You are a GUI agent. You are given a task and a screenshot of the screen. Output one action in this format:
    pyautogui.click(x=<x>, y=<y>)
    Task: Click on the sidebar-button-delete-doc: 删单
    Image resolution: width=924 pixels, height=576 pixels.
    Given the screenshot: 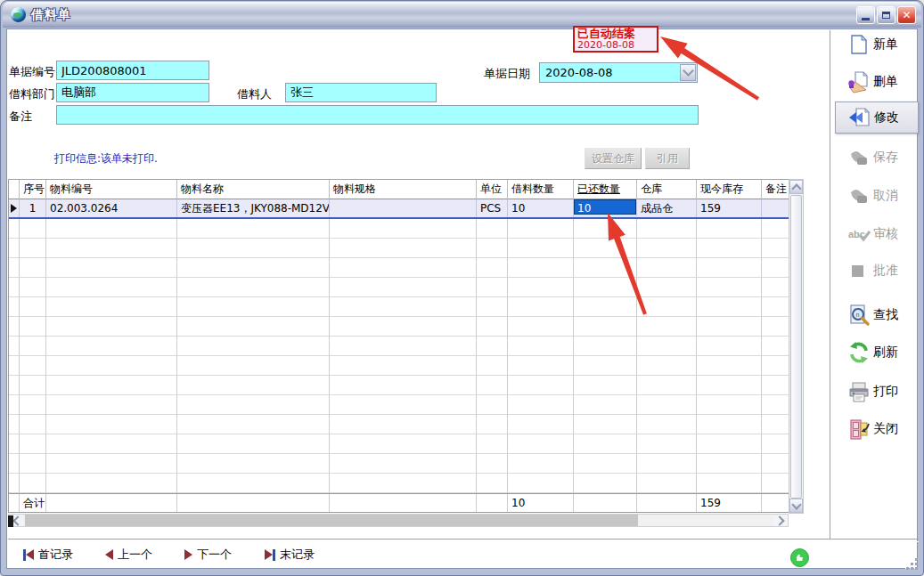 What is the action you would take?
    pyautogui.click(x=877, y=82)
    